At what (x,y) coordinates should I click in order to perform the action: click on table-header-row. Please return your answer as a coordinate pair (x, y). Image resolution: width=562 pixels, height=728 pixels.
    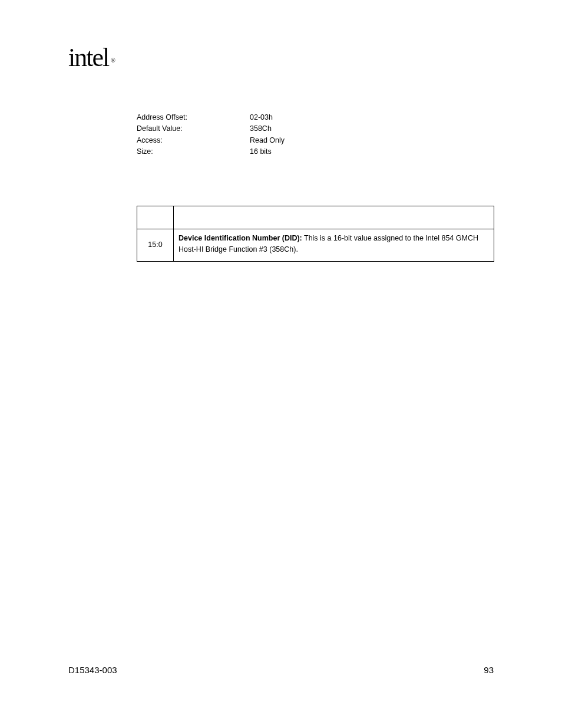
    Looking at the image, I should click on (316, 218).